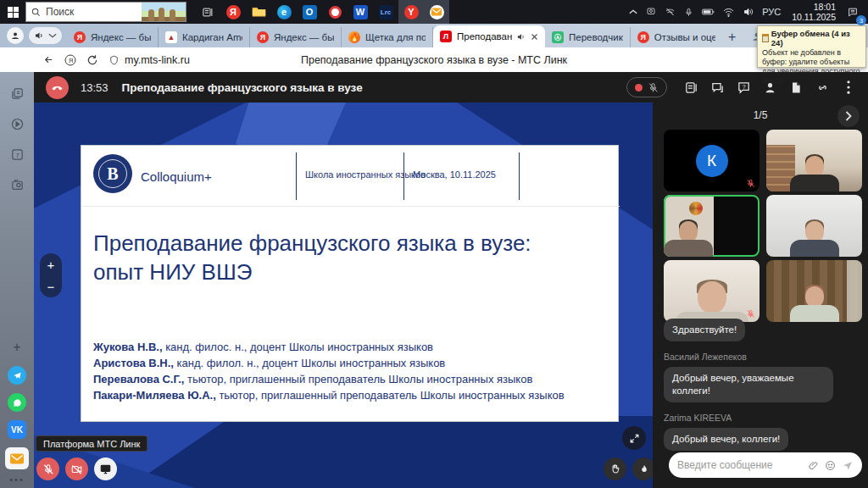  I want to click on new-tab-button: +, so click(732, 37).